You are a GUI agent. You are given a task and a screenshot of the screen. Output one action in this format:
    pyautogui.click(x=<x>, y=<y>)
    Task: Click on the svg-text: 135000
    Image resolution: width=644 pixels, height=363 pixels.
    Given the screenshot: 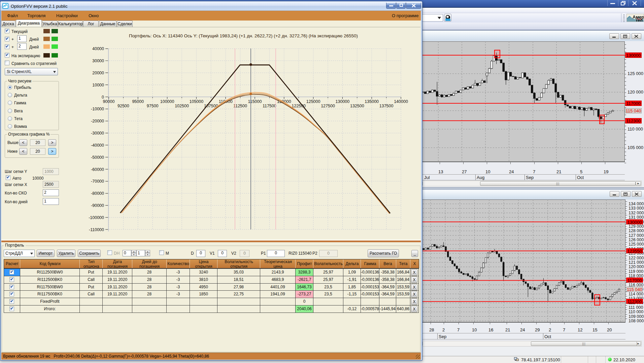 What is the action you would take?
    pyautogui.click(x=372, y=102)
    